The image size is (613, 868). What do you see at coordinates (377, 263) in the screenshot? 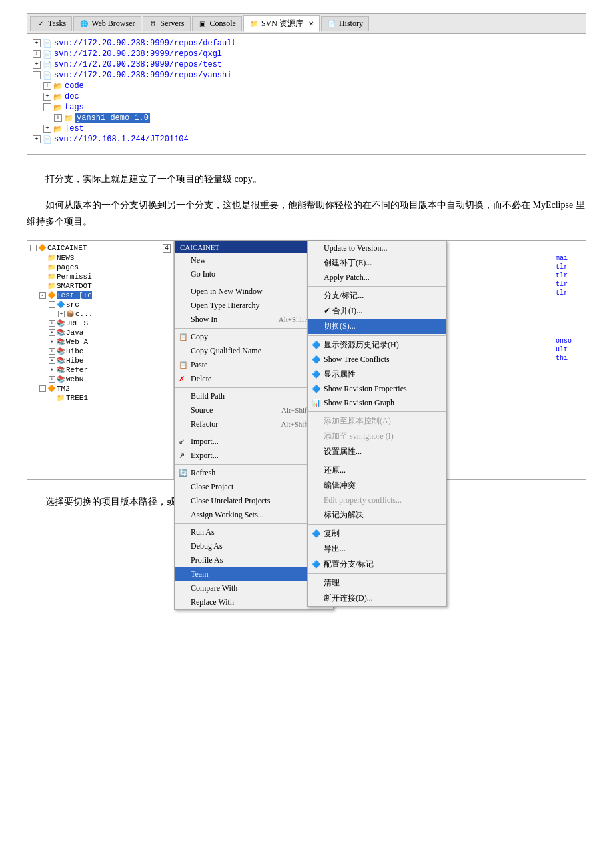
I see `ctx-item-create-patch: 创建补丁(E)...` at bounding box center [377, 263].